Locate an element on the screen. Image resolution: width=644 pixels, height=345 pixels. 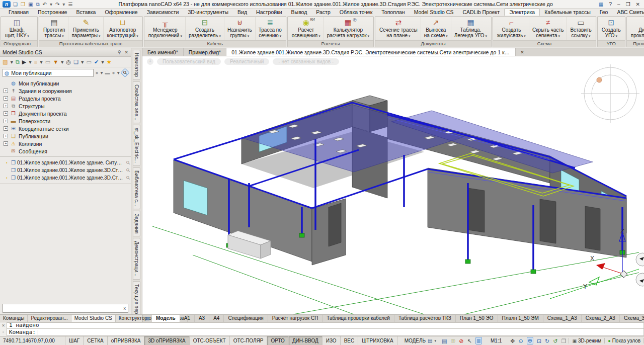
status-toggle: оПРИВЯЗКА is located at coordinates (126, 341).